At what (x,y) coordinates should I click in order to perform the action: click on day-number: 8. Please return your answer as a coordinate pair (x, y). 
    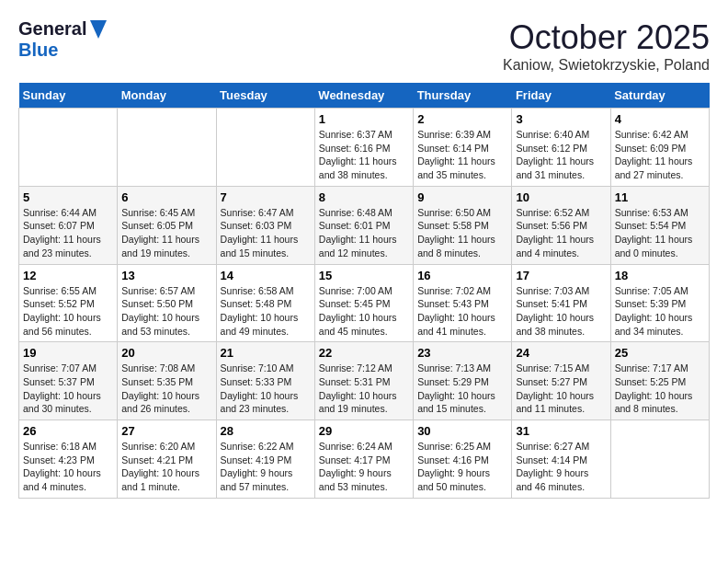
    Looking at the image, I should click on (364, 197).